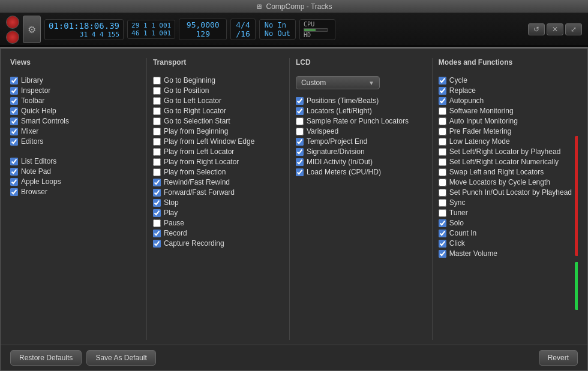  Describe the element at coordinates (76, 91) in the screenshot. I see `check-item: Inspector` at that location.